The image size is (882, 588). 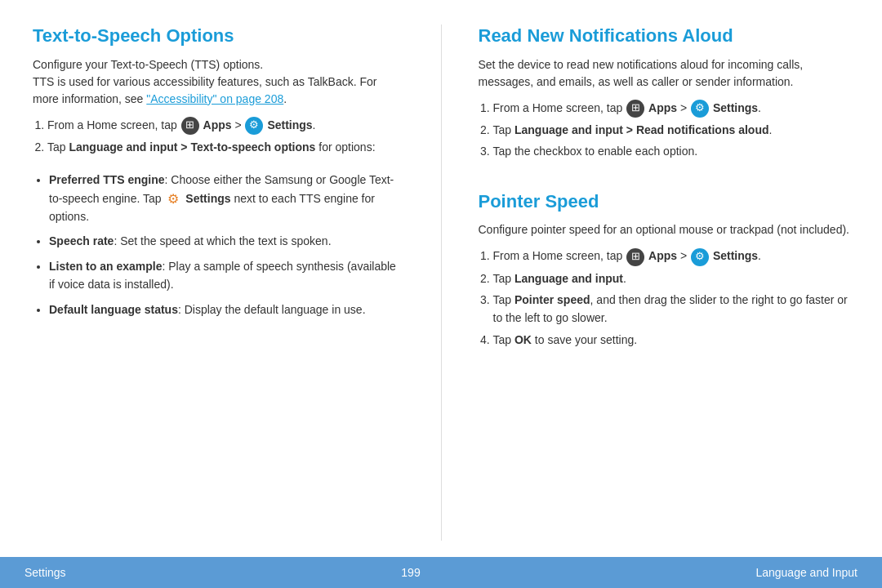 What do you see at coordinates (114, 310) in the screenshot?
I see `tts-bullet-default-label: Default language status` at bounding box center [114, 310].